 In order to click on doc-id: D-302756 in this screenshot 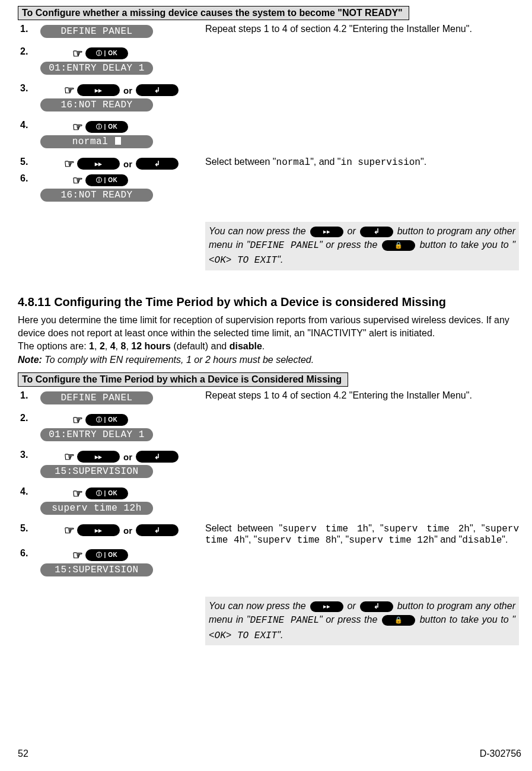, I will do `click(501, 754)`.